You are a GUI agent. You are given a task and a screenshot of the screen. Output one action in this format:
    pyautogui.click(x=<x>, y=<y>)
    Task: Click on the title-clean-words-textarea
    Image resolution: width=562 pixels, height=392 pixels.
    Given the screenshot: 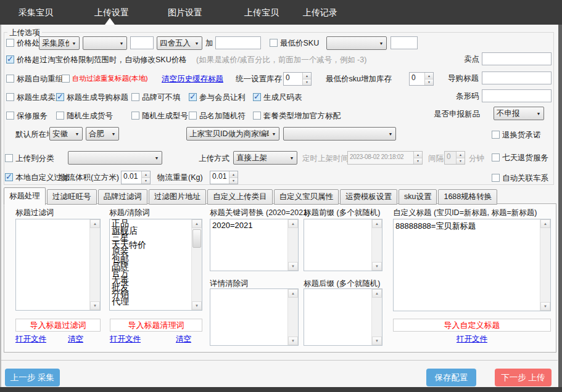 What is the action you would take?
    pyautogui.click(x=151, y=265)
    